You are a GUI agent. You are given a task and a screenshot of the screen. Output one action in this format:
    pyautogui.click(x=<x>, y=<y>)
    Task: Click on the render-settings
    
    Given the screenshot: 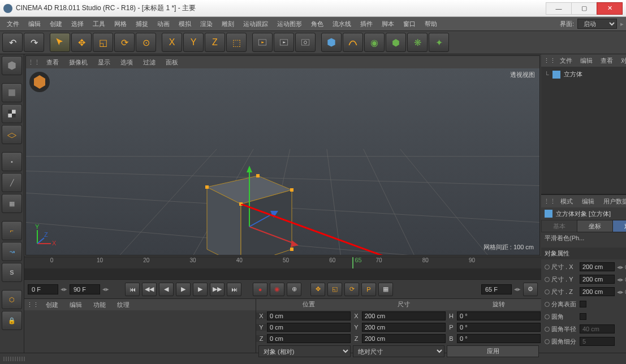 What is the action you would take?
    pyautogui.click(x=305, y=42)
    